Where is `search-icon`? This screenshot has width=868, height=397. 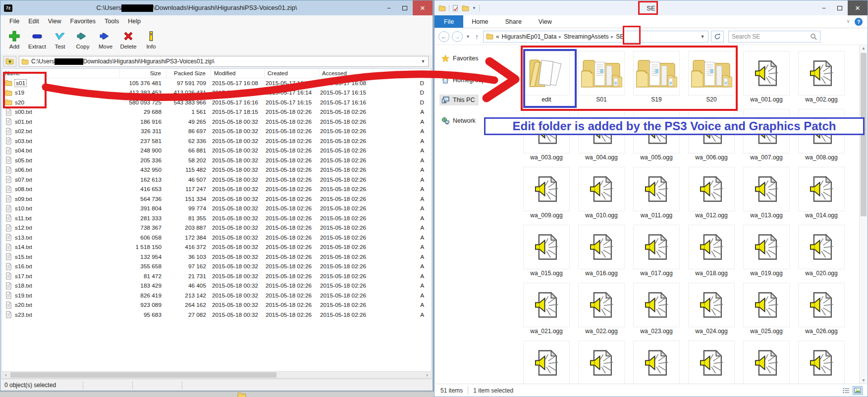 search-icon is located at coordinates (814, 37).